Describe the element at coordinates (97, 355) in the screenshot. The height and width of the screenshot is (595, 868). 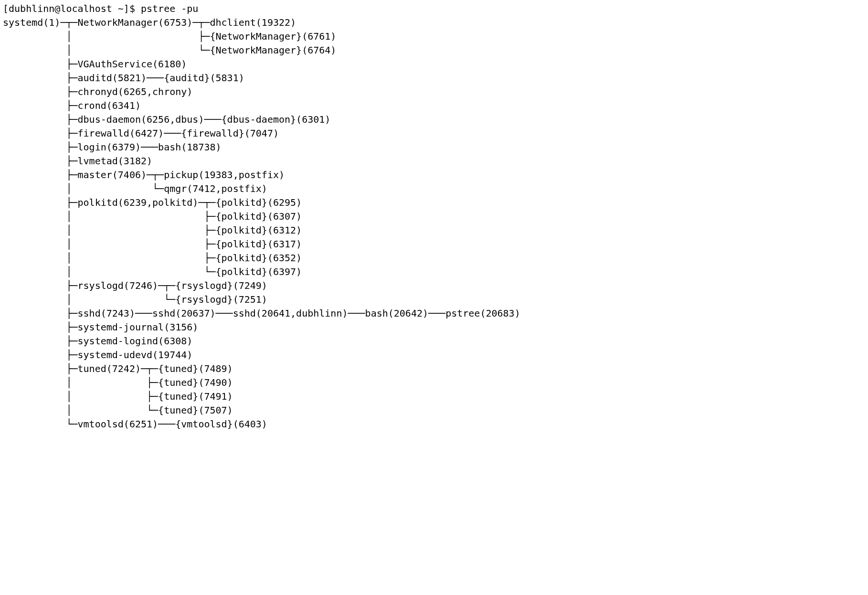
I see `pstree-line: ├─systemd-udevd(19744)` at that location.